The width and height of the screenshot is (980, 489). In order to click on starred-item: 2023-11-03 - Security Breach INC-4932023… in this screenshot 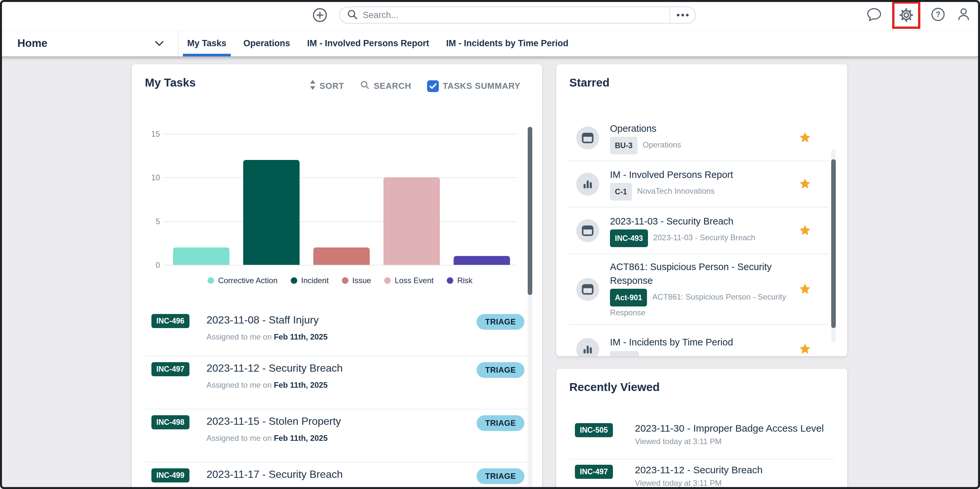, I will do `click(699, 231)`.